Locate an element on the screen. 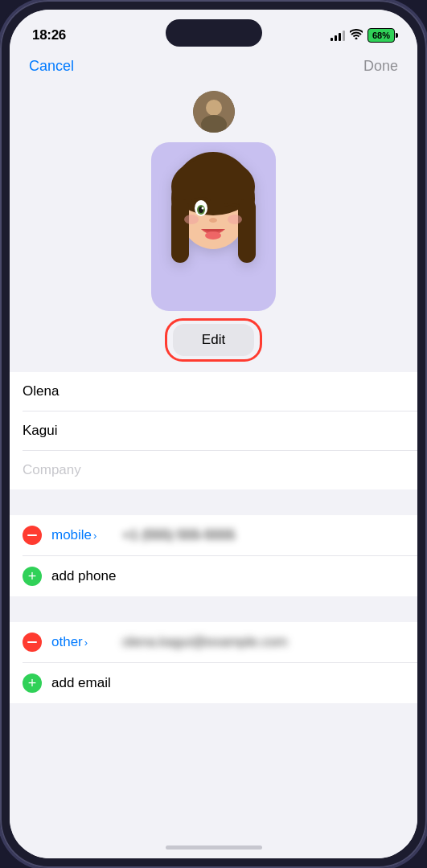 Image resolution: width=427 pixels, height=868 pixels. add-phone-row: add phone is located at coordinates (214, 576).